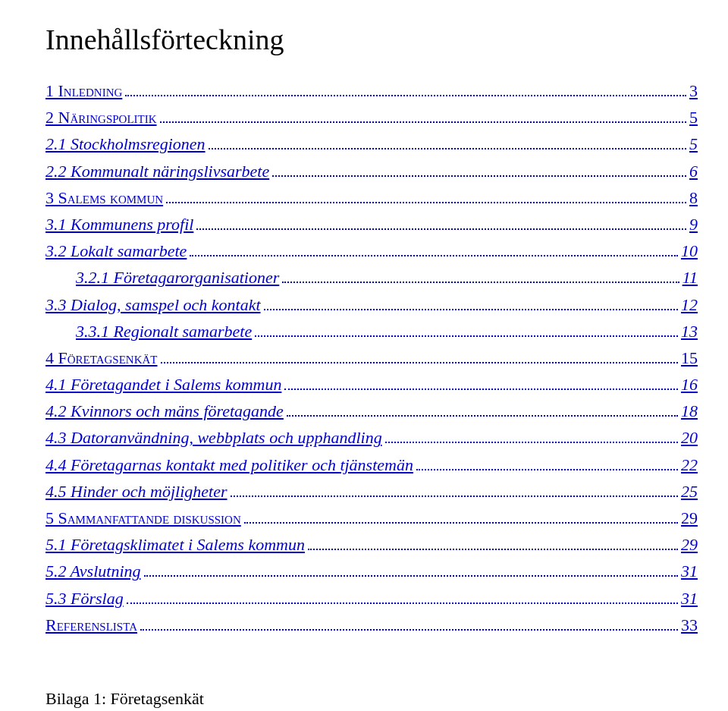 The image size is (728, 711). Describe the element at coordinates (372, 492) in the screenshot. I see `toc-entry: 4.5 Hinder och möjligheter25` at that location.